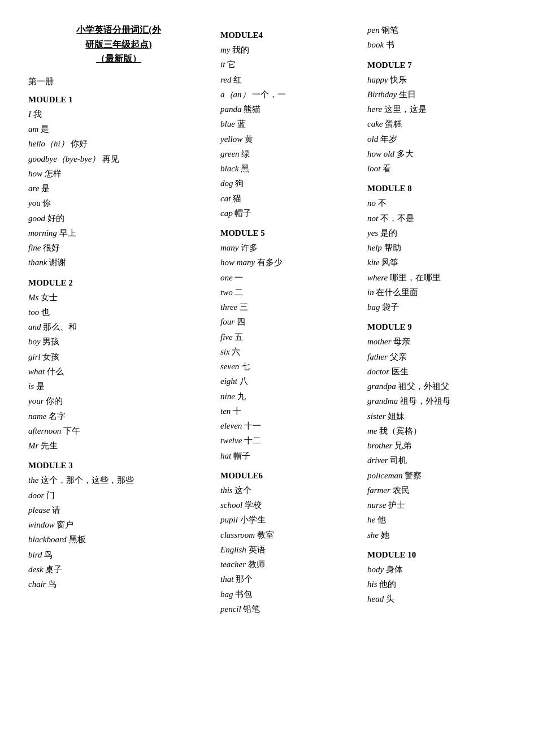  What do you see at coordinates (288, 609) in the screenshot?
I see `vocab-item: pencil 铅笔` at bounding box center [288, 609].